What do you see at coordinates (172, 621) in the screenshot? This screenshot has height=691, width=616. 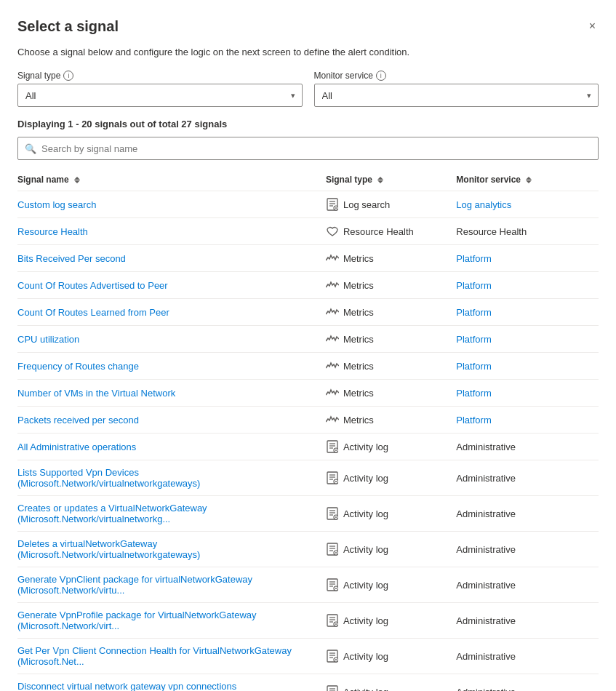 I see `signal-name-cell: Generate VpnProfile package for VirtualN…` at bounding box center [172, 621].